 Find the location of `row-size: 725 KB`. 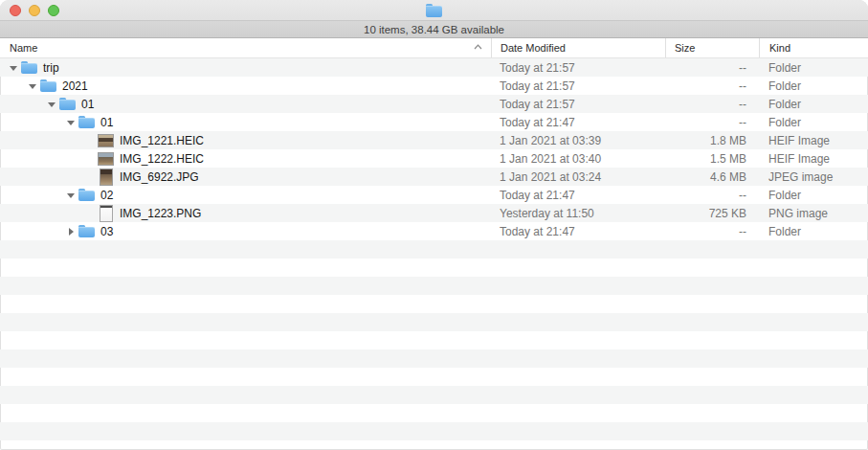

row-size: 725 KB is located at coordinates (712, 213).